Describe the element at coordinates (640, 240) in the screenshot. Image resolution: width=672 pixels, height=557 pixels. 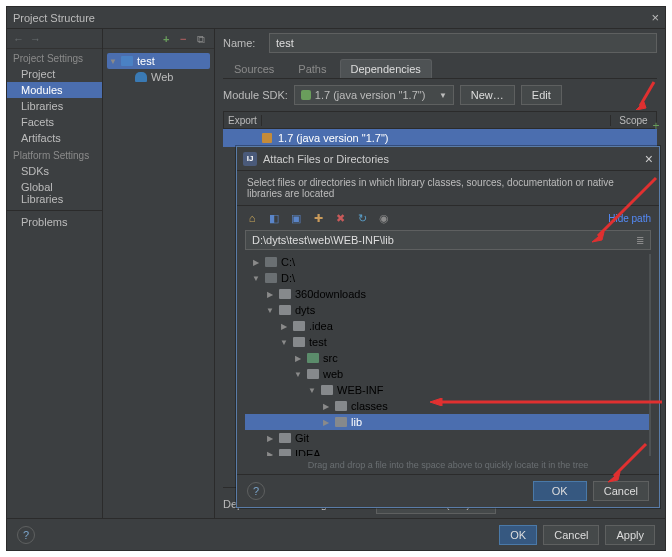
I see `history-dropdown-icon: ≣` at that location.